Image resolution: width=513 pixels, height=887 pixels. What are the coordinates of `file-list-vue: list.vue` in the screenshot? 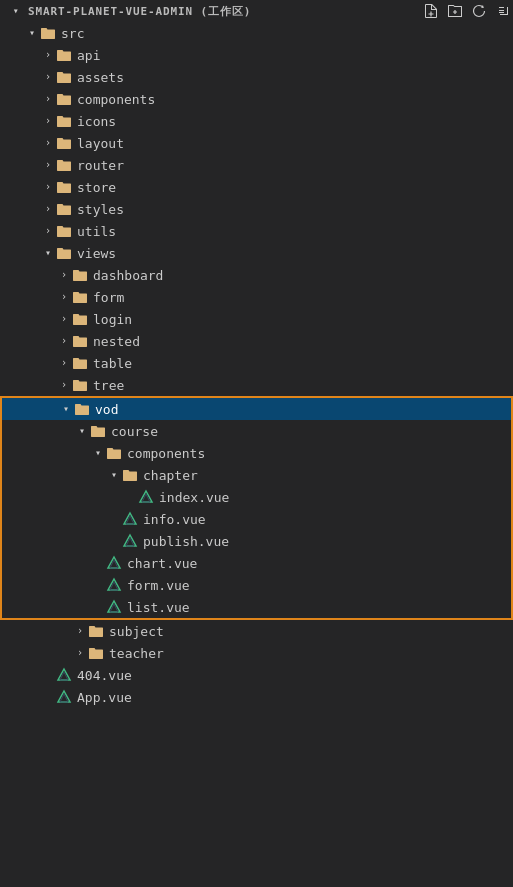 It's located at (256, 607).